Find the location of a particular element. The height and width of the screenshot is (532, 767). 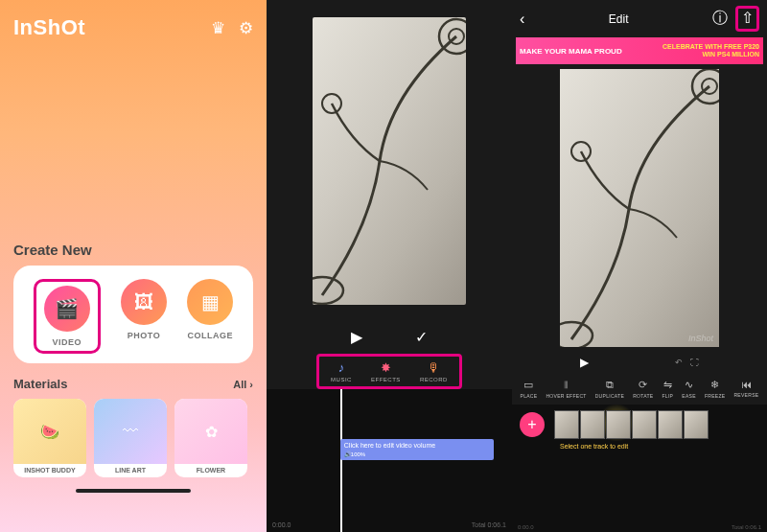

tool-place: ▭PLACE is located at coordinates (529, 389).